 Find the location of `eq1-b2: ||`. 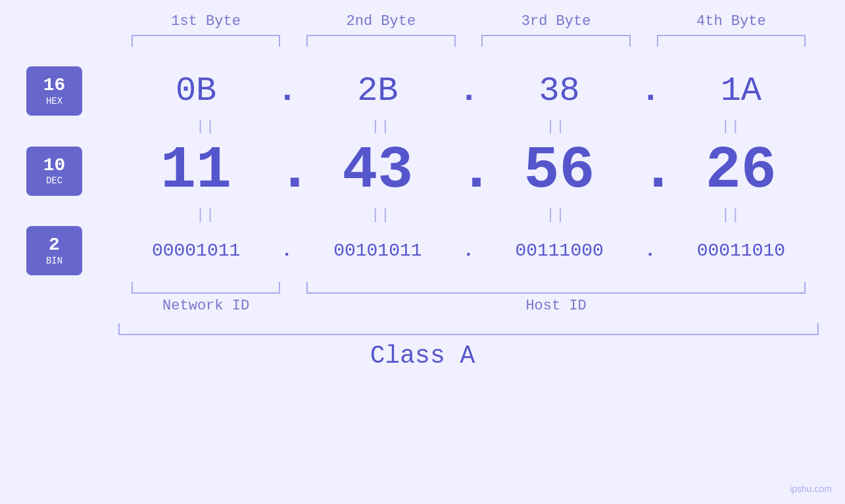

eq1-b2: || is located at coordinates (381, 126).